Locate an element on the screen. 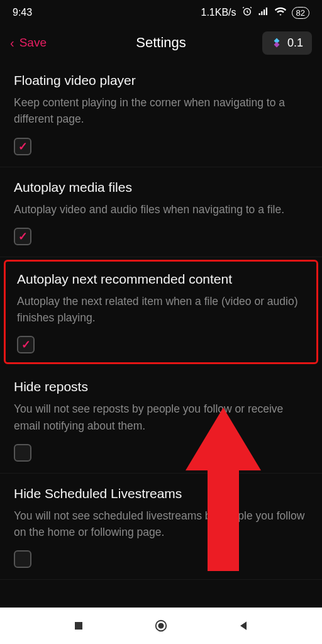 This screenshot has width=322, height=644. back-save-button: ‹ Save is located at coordinates (28, 43).